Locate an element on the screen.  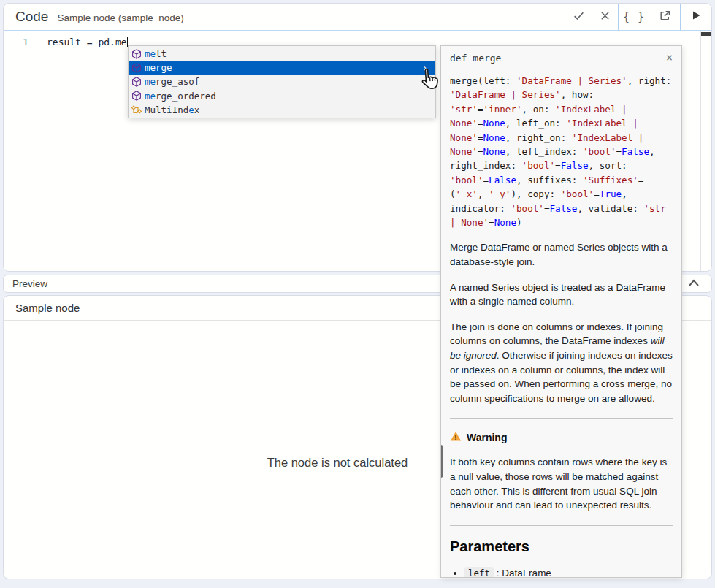
text-segment: 'inner' is located at coordinates (502, 110).